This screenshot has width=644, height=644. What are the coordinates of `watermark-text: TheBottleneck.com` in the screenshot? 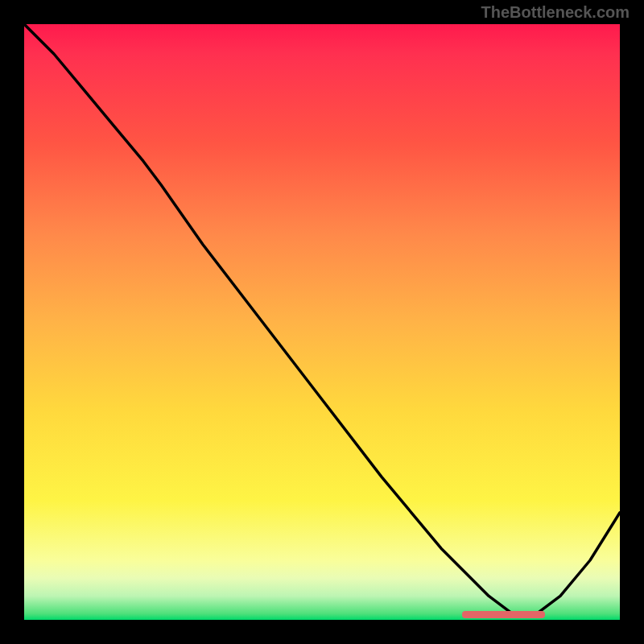 It's located at (555, 13).